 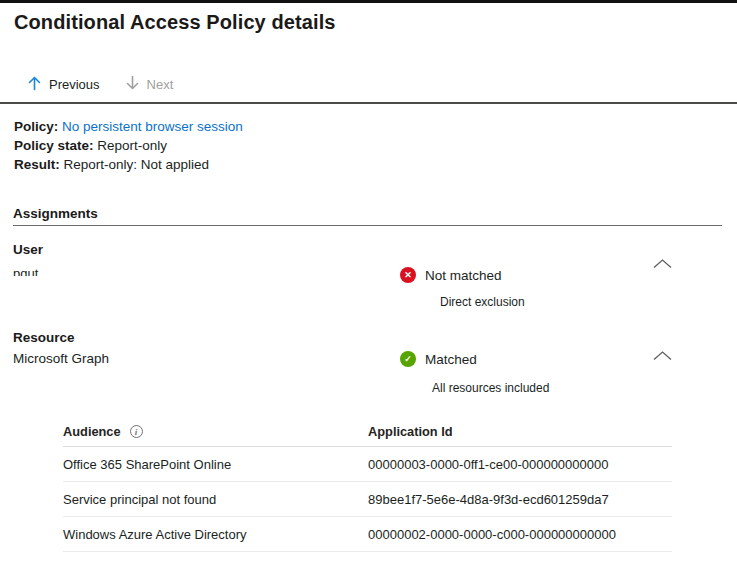 What do you see at coordinates (368, 534) in the screenshot?
I see `table-row: Windows Azure Active Directory 00000002-…` at bounding box center [368, 534].